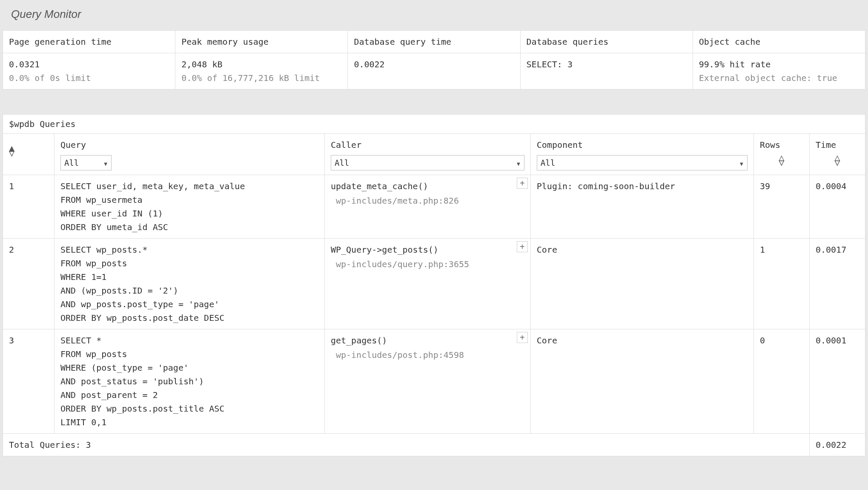 This screenshot has width=868, height=490. Describe the element at coordinates (89, 42) in the screenshot. I see `stat-header-pagegen: Page generation time` at that location.